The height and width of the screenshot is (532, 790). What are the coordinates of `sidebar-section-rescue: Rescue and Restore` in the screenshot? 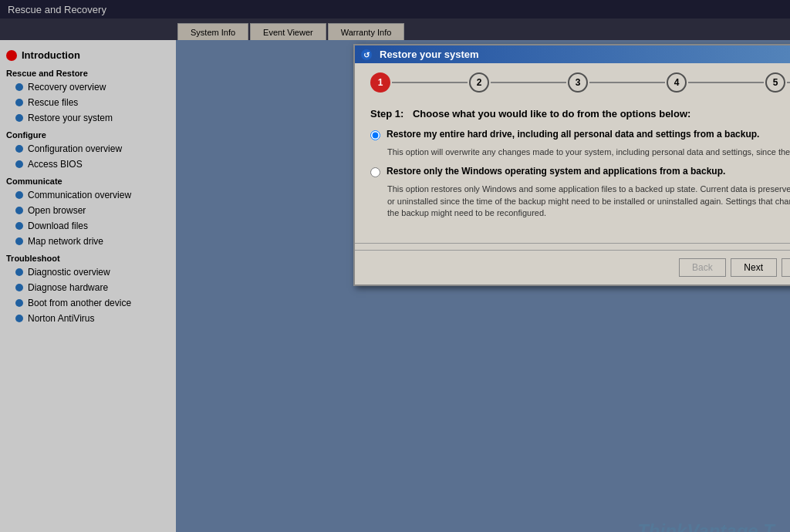 It's located at (88, 72).